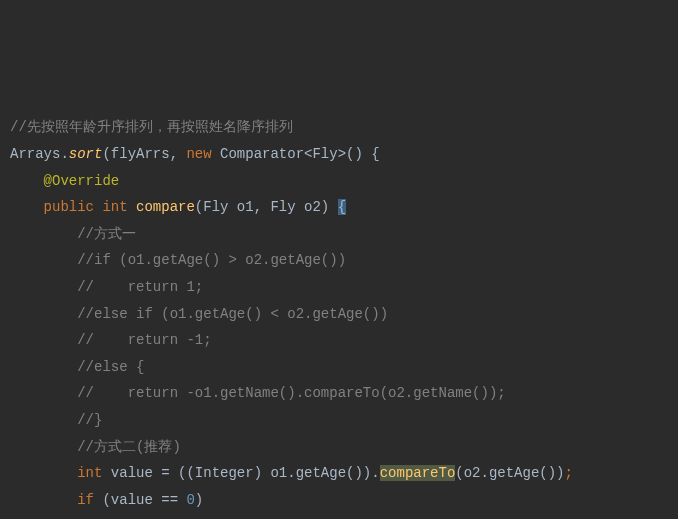  What do you see at coordinates (339, 154) in the screenshot?
I see `code-line: Arrays.sort(flyArrs, new Comparator<Fly>…` at bounding box center [339, 154].